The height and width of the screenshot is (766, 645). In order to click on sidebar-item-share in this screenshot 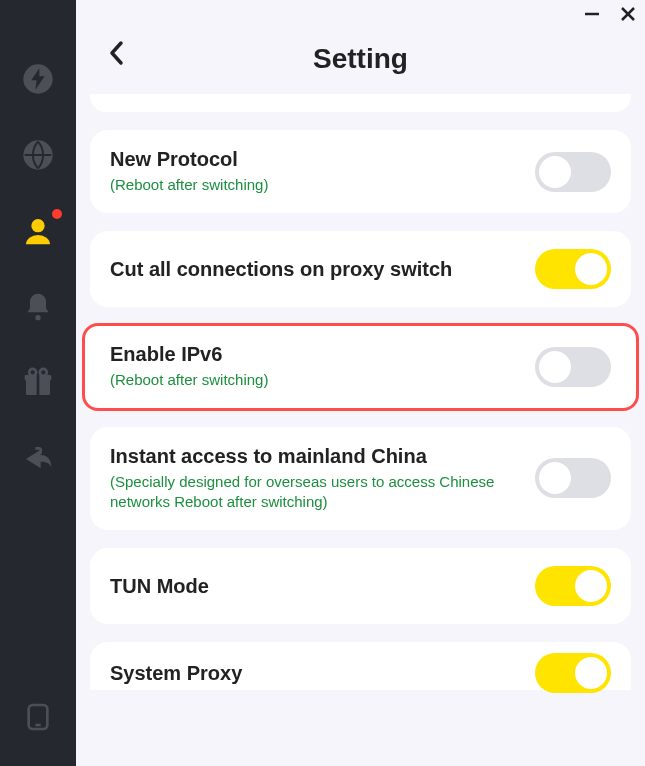, I will do `click(38, 459)`.